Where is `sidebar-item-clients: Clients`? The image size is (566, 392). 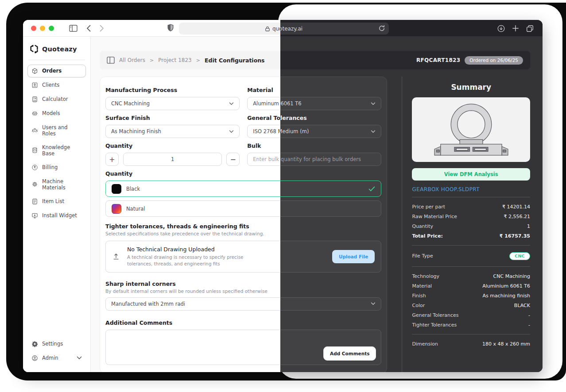
sidebar-item-clients: Clients is located at coordinates (57, 85).